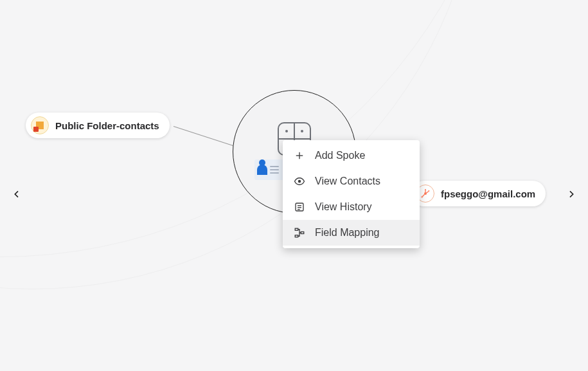  I want to click on menu-item-label: View Contacts, so click(348, 181).